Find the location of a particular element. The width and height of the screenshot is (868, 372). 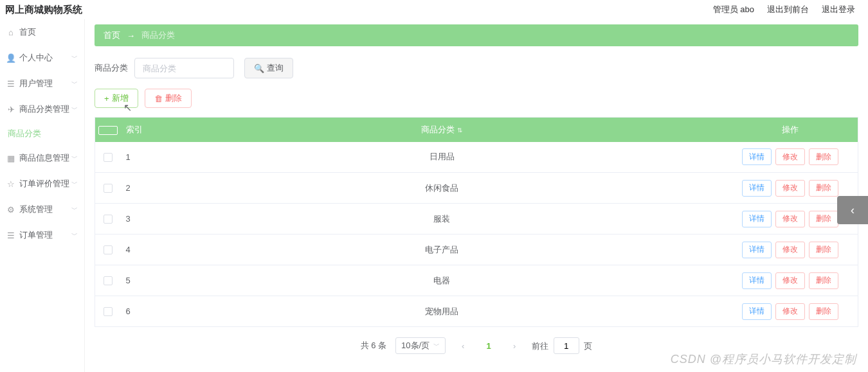

next-page-button: › is located at coordinates (514, 346).